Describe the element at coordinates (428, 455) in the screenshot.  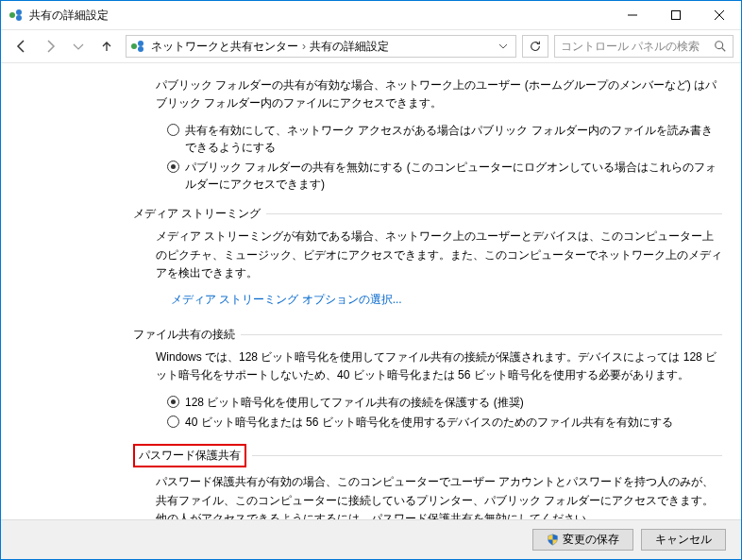
I see `password-heading-row: パスワード保護共有` at that location.